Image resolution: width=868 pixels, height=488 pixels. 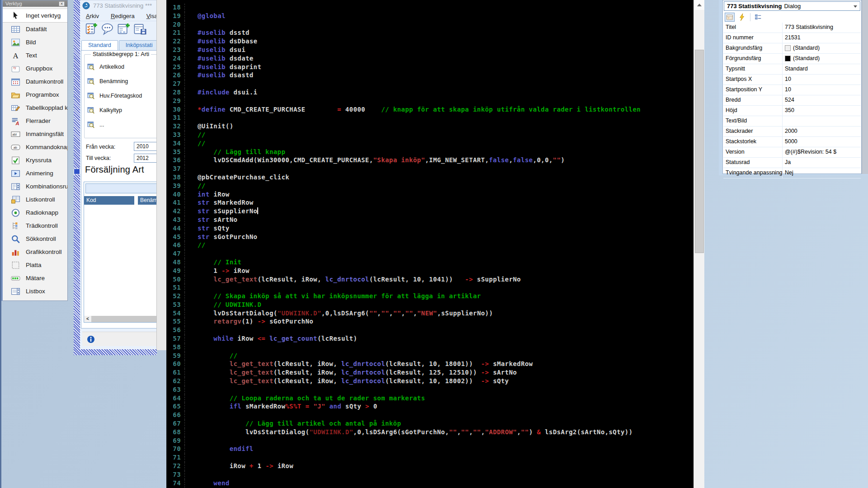 I want to click on designer-form-canvas: Statistikbegrepp 1: Arti ArtikelkodBenäm…, so click(x=118, y=189).